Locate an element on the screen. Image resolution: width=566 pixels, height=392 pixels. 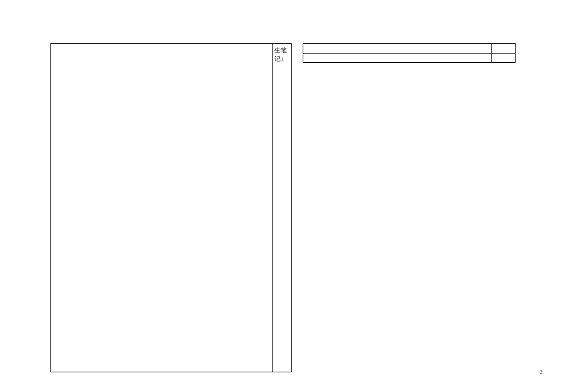
page-number: 2 is located at coordinates (541, 372).